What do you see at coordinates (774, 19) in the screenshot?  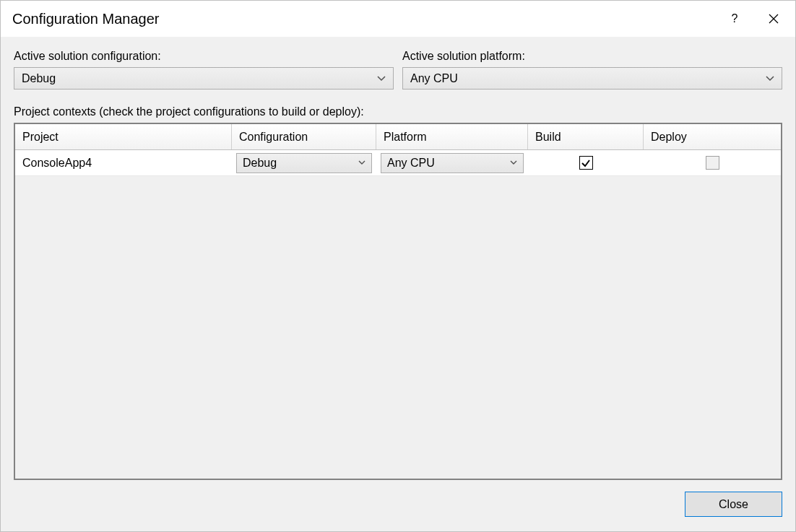 I see `close-window-button` at bounding box center [774, 19].